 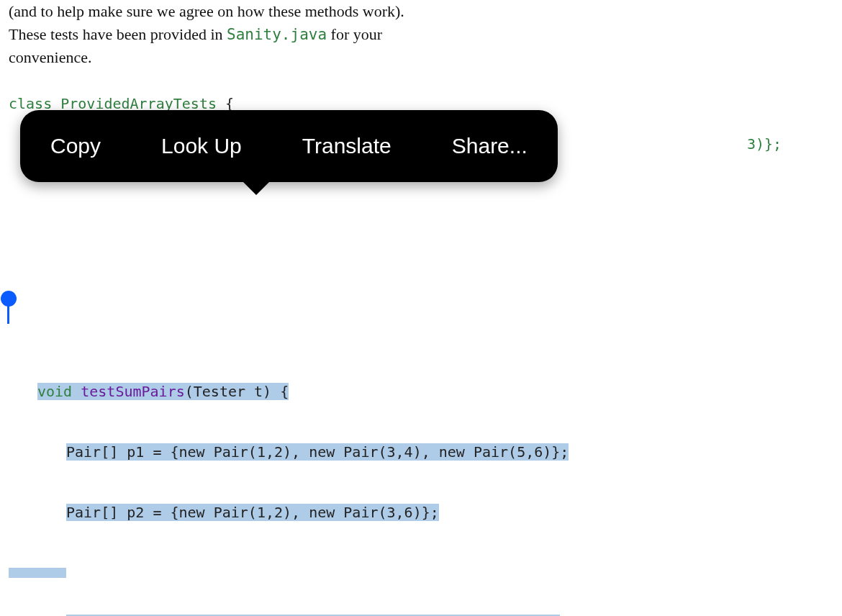 What do you see at coordinates (202, 146) in the screenshot?
I see `lookup-button: Look Up` at bounding box center [202, 146].